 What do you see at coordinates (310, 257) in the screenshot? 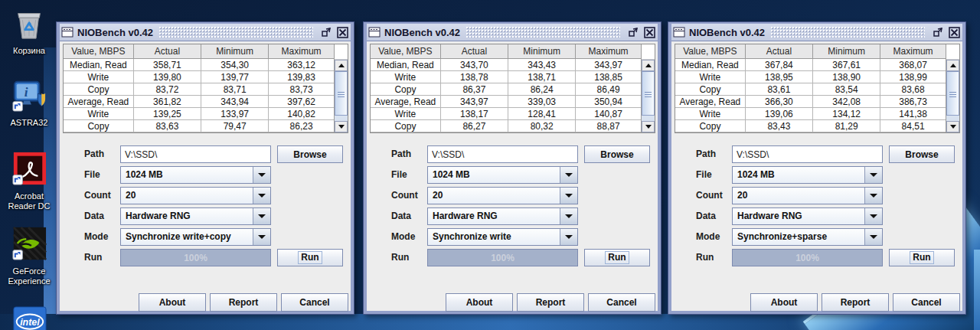
I see `run-button: Run` at bounding box center [310, 257].